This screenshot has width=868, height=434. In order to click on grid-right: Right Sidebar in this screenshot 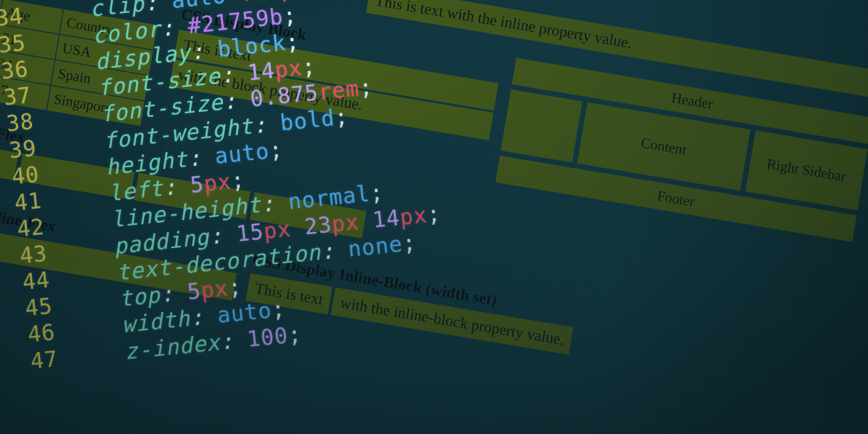, I will do `click(806, 171)`.